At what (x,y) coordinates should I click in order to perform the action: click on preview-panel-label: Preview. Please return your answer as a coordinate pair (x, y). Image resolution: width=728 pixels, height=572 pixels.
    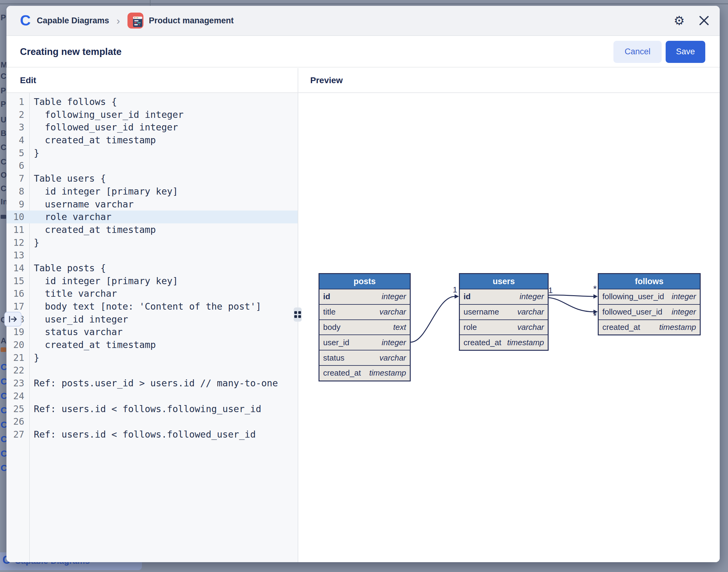
    Looking at the image, I should click on (326, 80).